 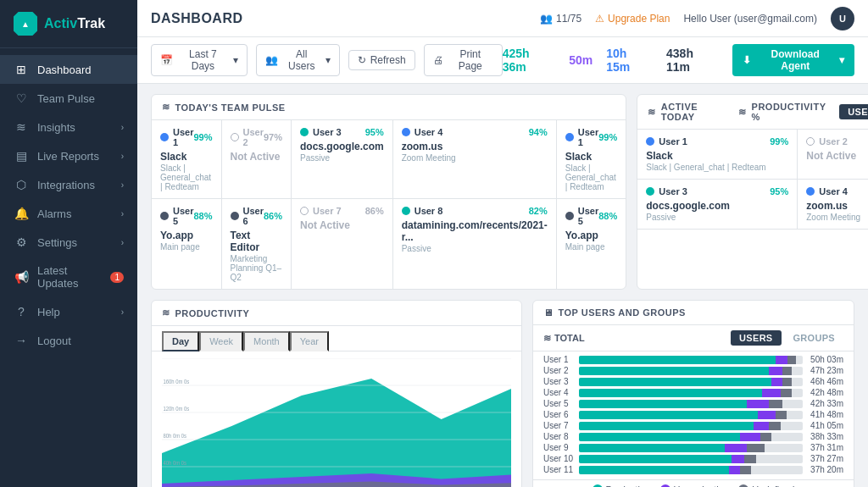 I want to click on user-bar-time: 37h 20m, so click(x=826, y=469).